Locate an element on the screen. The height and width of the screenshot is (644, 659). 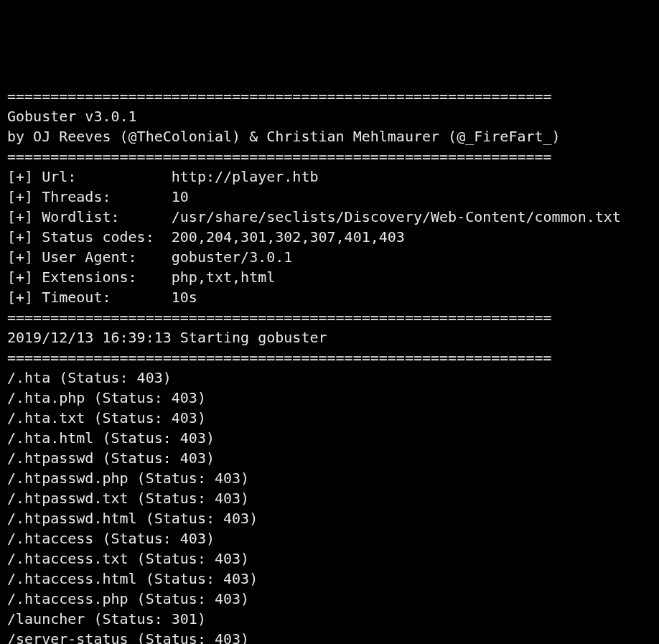
result-row-9: /.htaccess.txt (Status: 403) is located at coordinates (330, 559).